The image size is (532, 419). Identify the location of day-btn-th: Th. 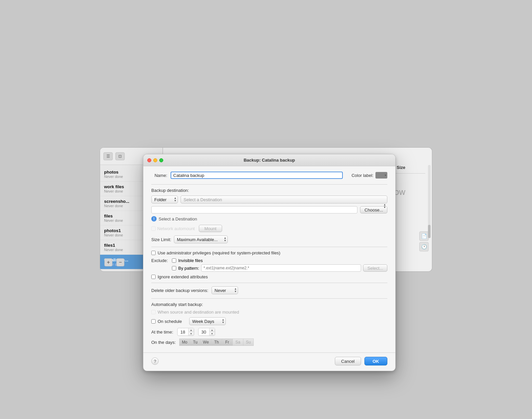
(216, 342).